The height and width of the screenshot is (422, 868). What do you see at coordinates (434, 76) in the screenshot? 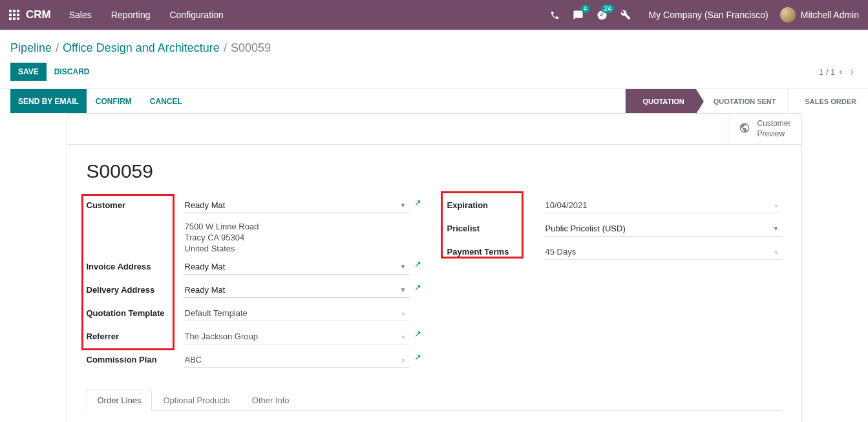
I see `action-row: SAVE DISCARD 1 / 1 ‹ ›` at bounding box center [434, 76].